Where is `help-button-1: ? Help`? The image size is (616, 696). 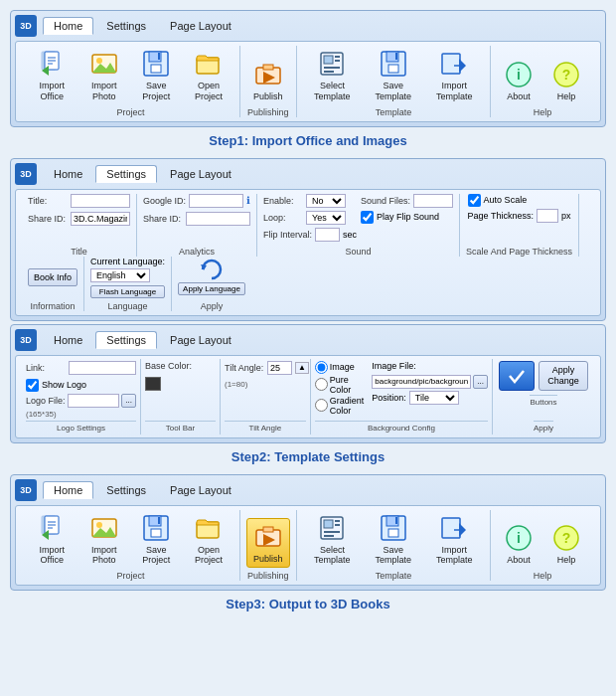
help-button-1: ? Help is located at coordinates (566, 81).